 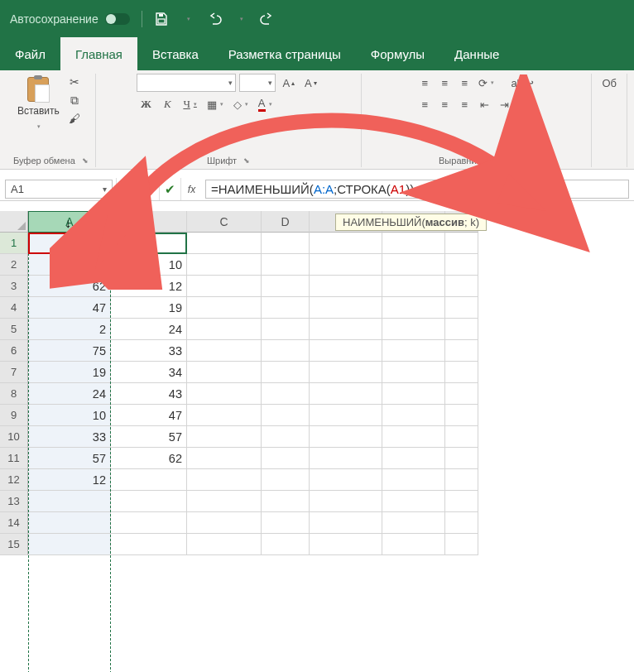 What do you see at coordinates (346, 243) in the screenshot?
I see `cell-E1` at bounding box center [346, 243].